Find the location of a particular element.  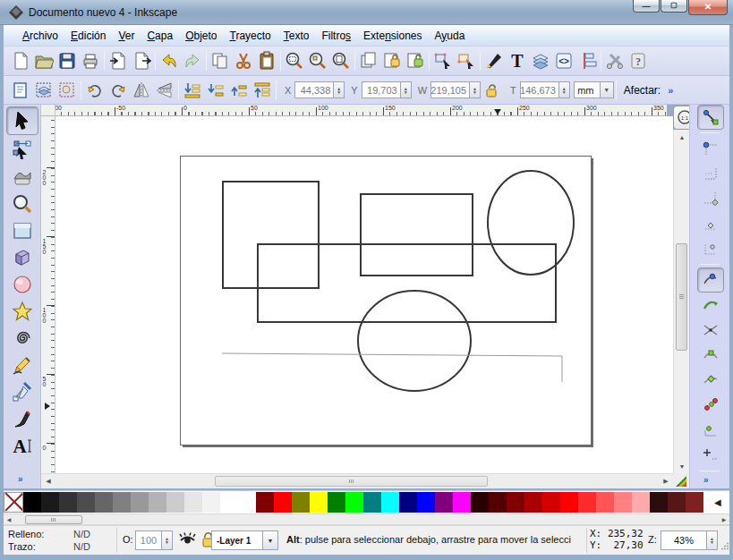

flip-horizontal-icon is located at coordinates (141, 90).